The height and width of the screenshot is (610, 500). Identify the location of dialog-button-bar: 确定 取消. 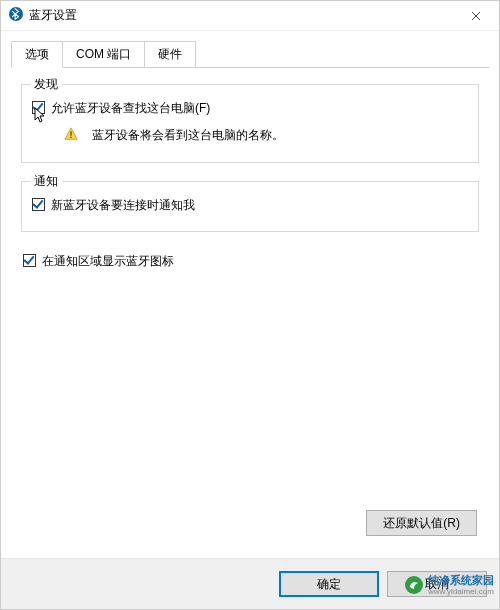
(250, 584).